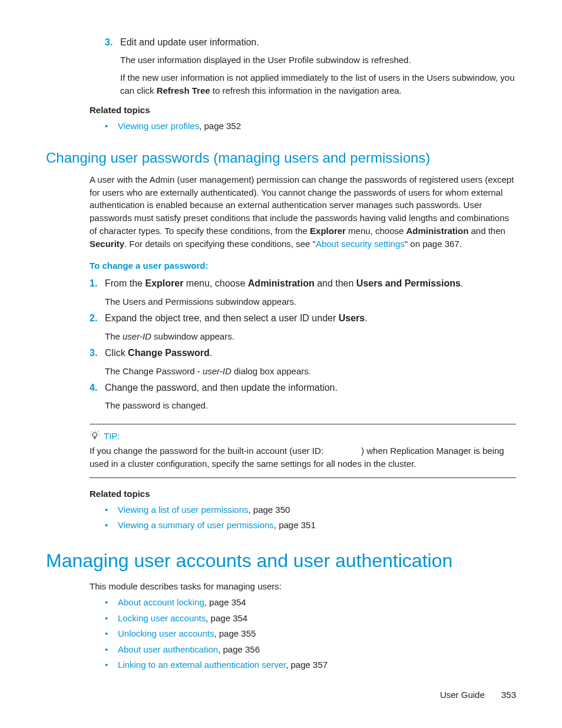 Image resolution: width=562 pixels, height=728 pixels. What do you see at coordinates (97, 396) in the screenshot?
I see `step-number: 4.` at bounding box center [97, 396].